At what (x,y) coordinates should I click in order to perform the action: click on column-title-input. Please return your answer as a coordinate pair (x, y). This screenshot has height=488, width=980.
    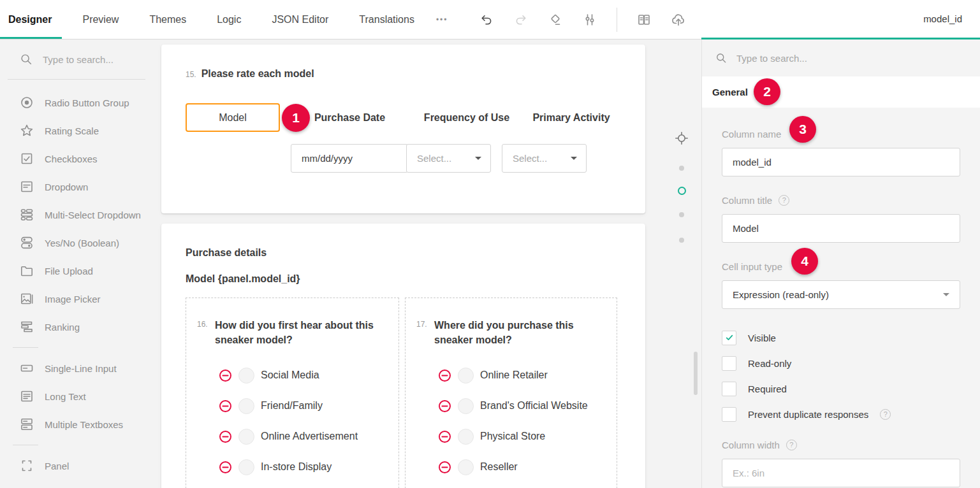
    Looking at the image, I should click on (841, 228).